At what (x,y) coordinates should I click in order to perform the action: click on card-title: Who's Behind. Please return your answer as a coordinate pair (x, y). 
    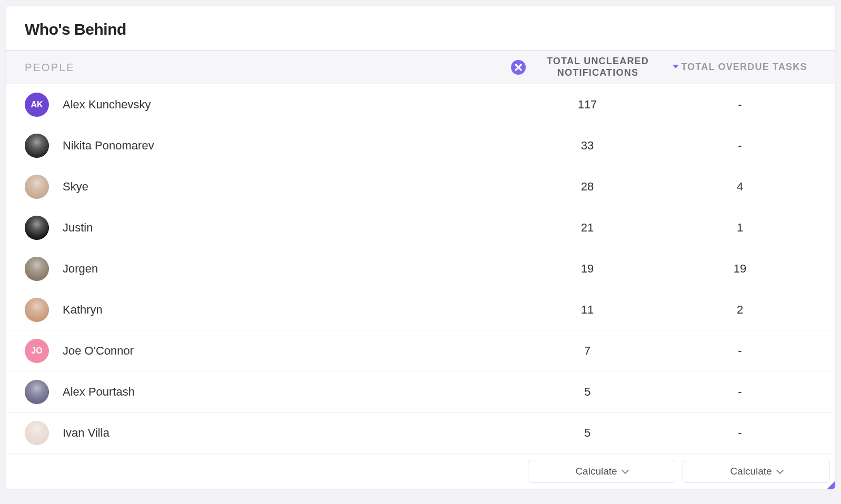
    Looking at the image, I should click on (420, 29).